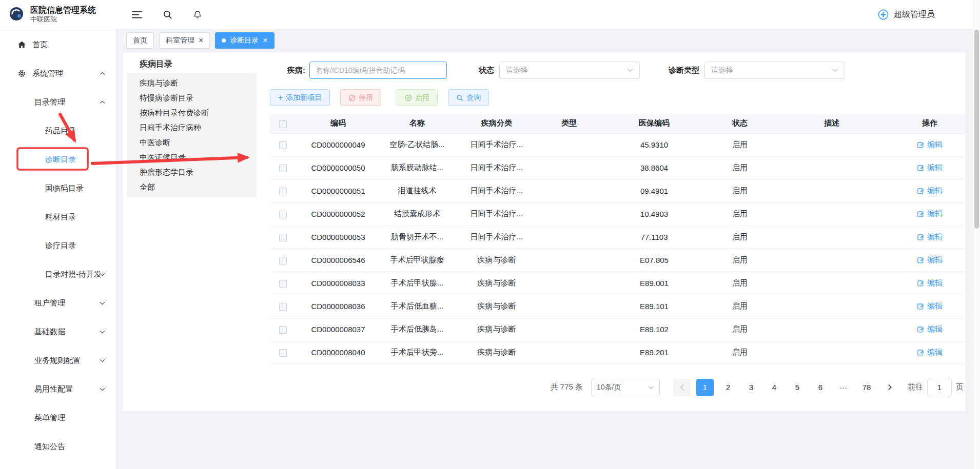  Describe the element at coordinates (625, 388) in the screenshot. I see `page-size-select: 10条/页` at that location.